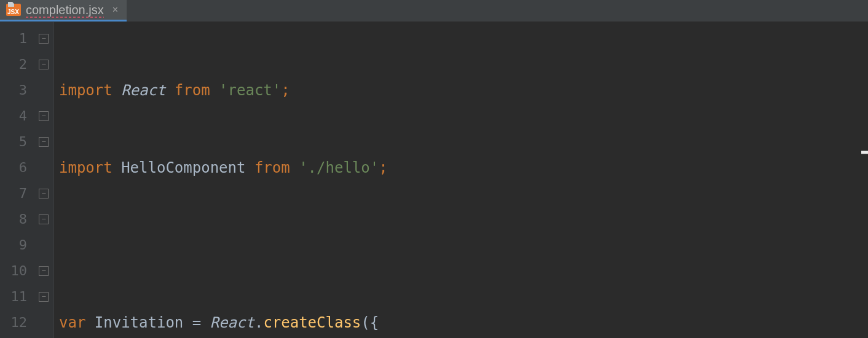 The height and width of the screenshot is (338, 868). I want to click on code-line: import React from 'react';, so click(461, 90).